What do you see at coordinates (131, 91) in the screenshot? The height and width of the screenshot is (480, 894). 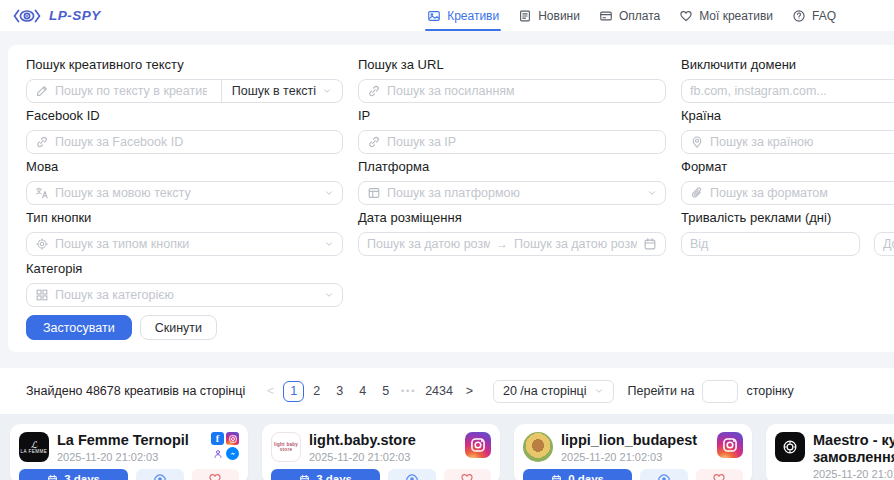 I see `creative-text-input` at bounding box center [131, 91].